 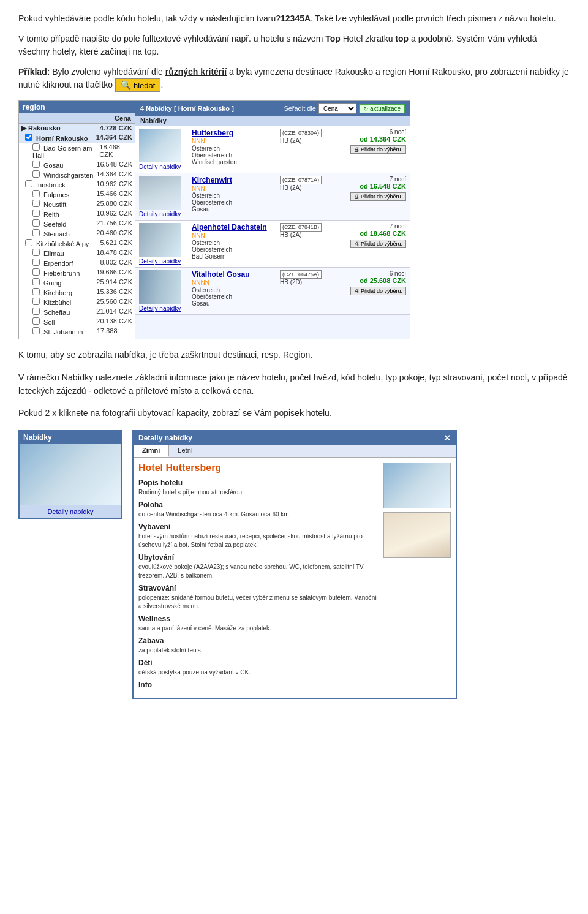 I want to click on detaily-section: Info, so click(x=258, y=685).